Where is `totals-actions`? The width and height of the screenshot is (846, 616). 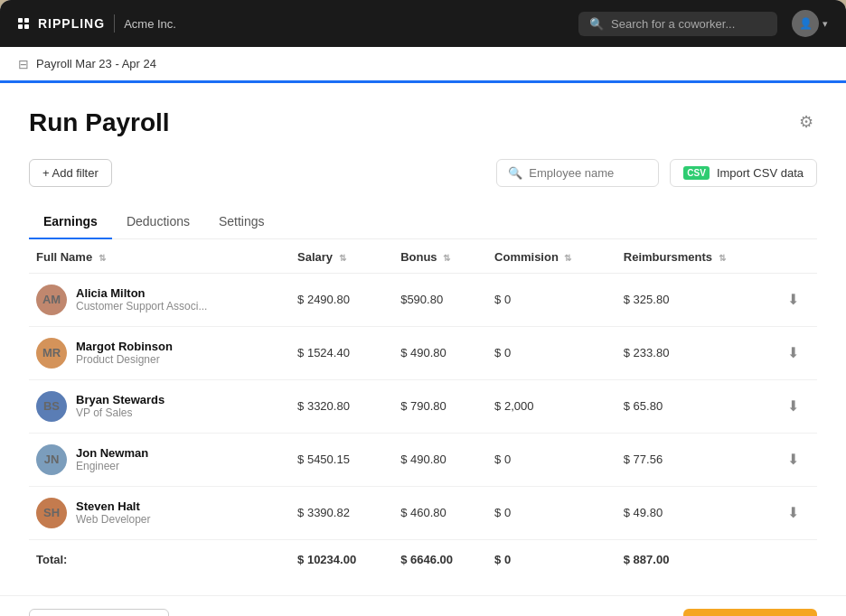
totals-actions is located at coordinates (799, 558).